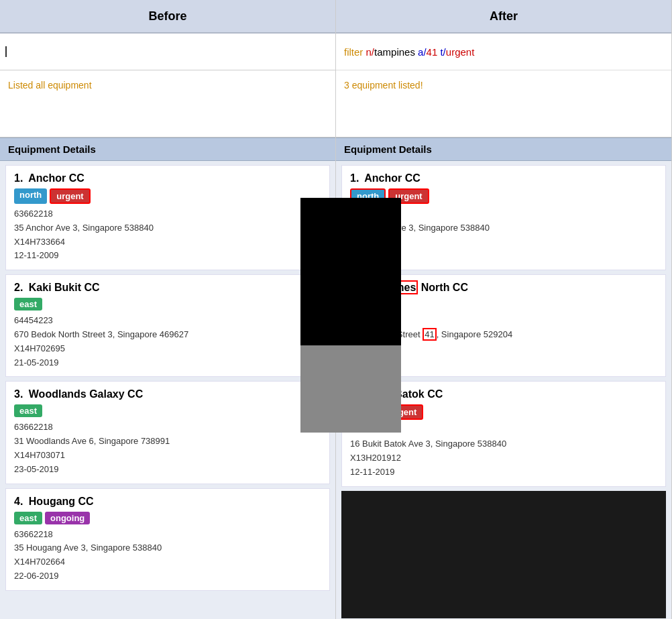 The width and height of the screenshot is (672, 619). What do you see at coordinates (504, 17) in the screenshot?
I see `right-panel-header: After` at bounding box center [504, 17].